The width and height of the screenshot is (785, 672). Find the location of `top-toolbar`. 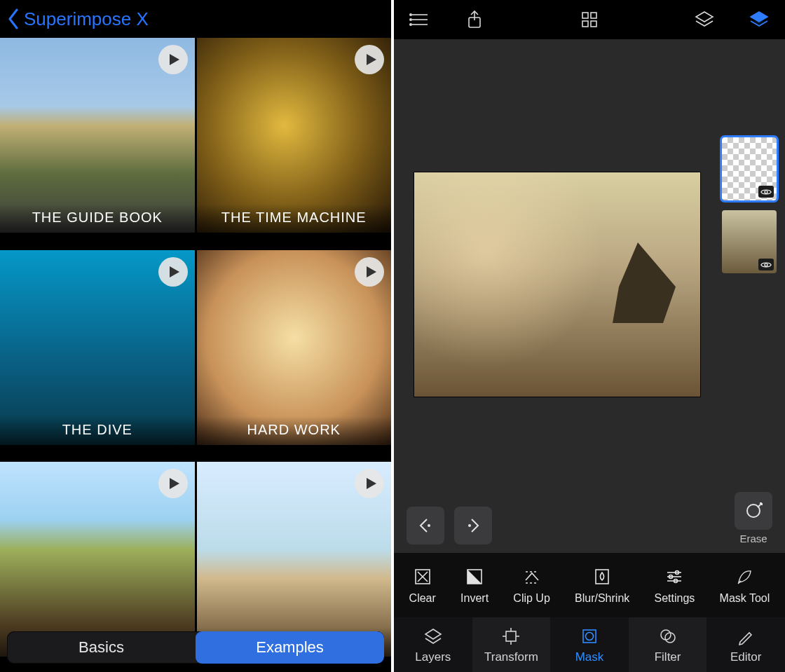

top-toolbar is located at coordinates (589, 20).